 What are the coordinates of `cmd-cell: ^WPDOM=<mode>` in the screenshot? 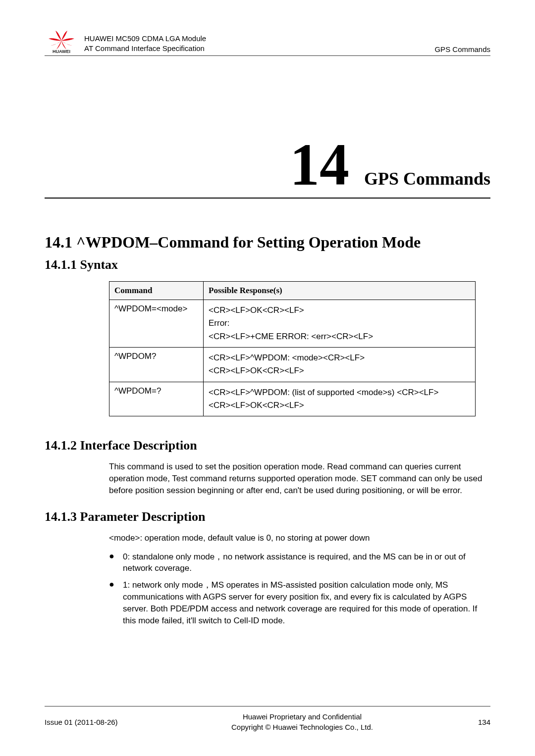 It's located at (157, 324).